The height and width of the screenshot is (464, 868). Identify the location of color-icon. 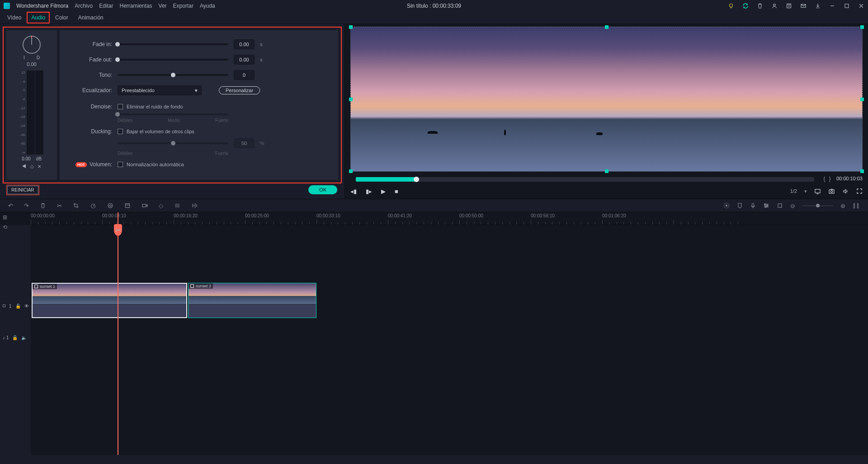
(110, 206).